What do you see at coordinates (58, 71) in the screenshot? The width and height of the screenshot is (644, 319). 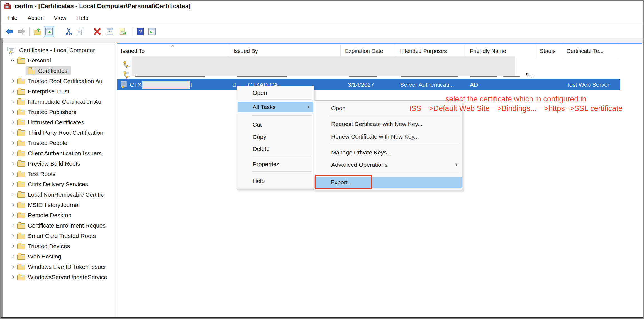 I see `tree-item-certificates: Certificates` at bounding box center [58, 71].